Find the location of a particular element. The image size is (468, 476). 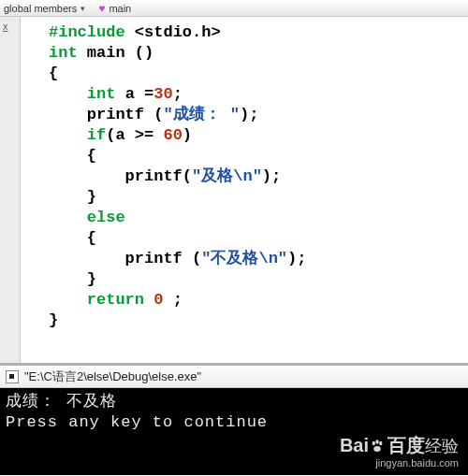

console-line: 成绩： 不及格 is located at coordinates (62, 402).